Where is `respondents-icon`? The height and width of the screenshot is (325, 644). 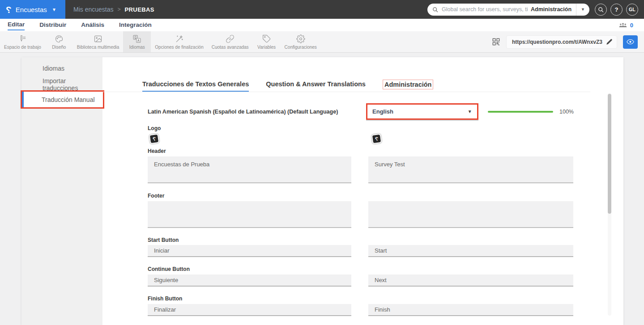
respondents-icon is located at coordinates (623, 25).